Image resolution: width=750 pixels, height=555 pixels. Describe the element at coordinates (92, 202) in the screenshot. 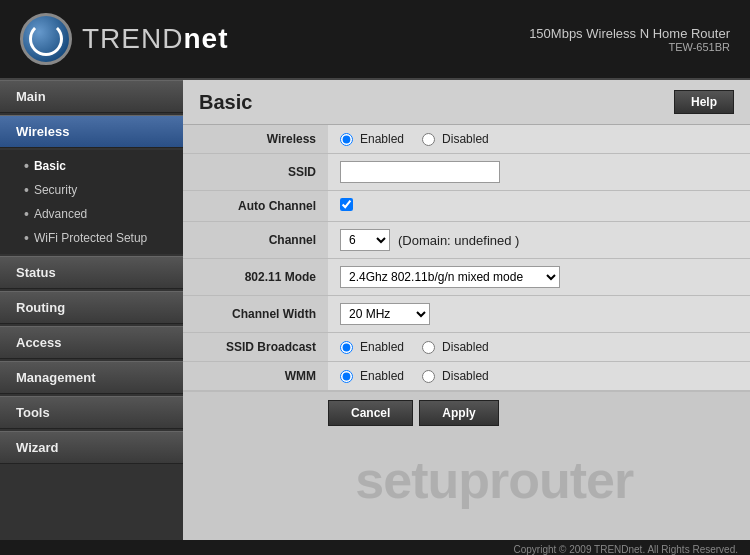

I see `wireless-submenu: Basic Security Advanced WiFi Protected S…` at that location.